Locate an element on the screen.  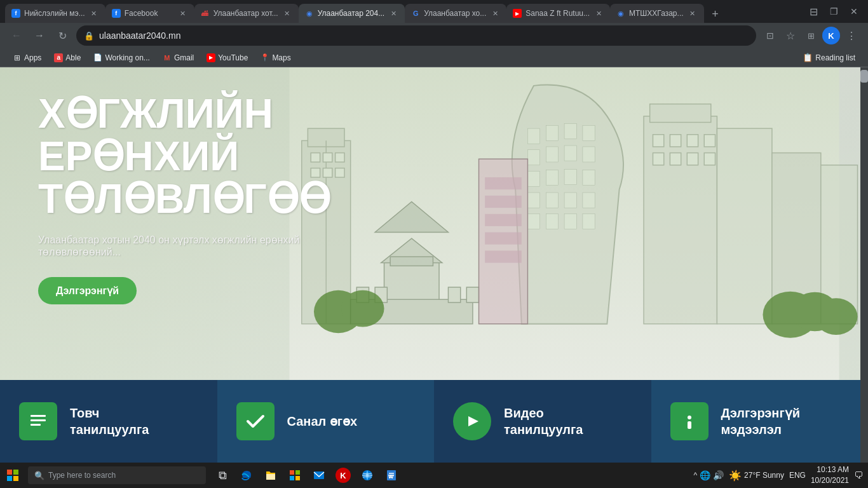
tab-4: ◉ Улаанбаатар 204... ✕ is located at coordinates (352, 13).